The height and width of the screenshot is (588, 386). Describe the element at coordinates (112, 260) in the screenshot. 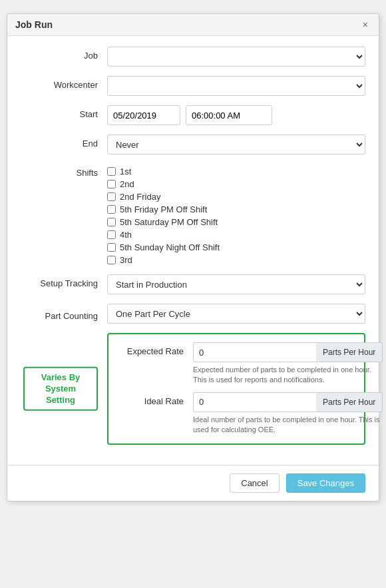

I see `shift-checkbox-3rd` at that location.